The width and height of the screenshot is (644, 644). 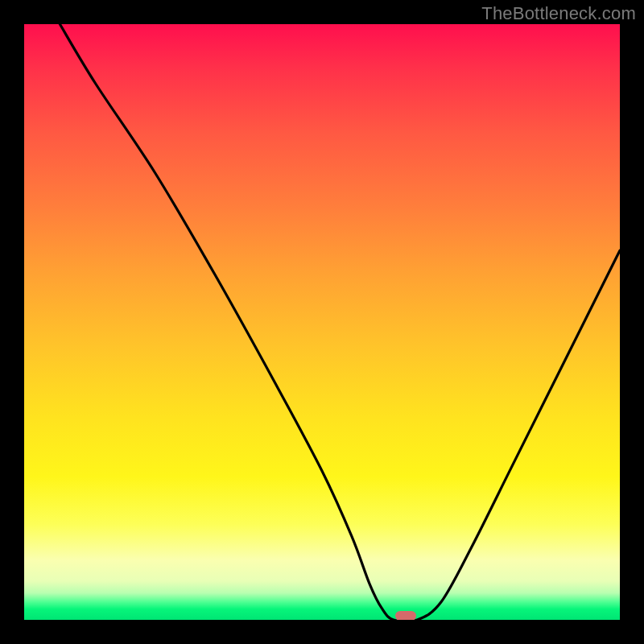 What do you see at coordinates (406, 615) in the screenshot?
I see `optimal-point-marker` at bounding box center [406, 615].